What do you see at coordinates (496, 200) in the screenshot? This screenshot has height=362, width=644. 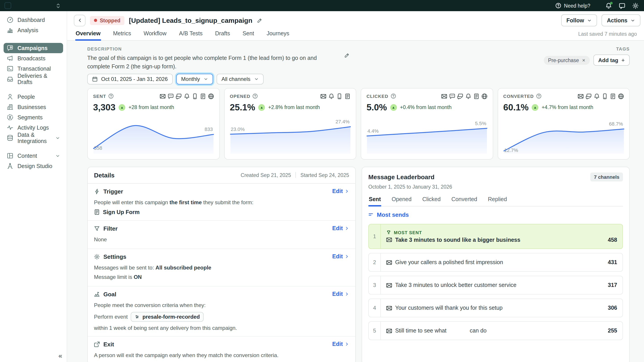 I see `leaderboard-tabs: SentOpenedClickedConvertedReplied` at bounding box center [496, 200].